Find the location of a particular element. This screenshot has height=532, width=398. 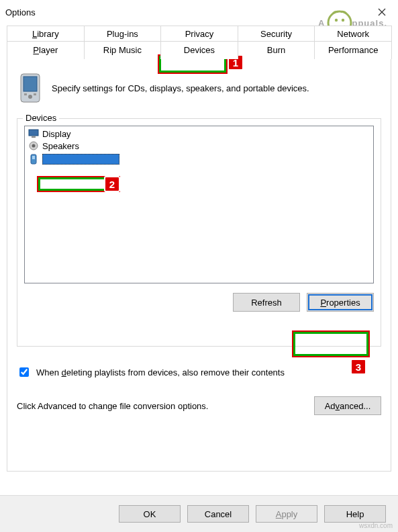

device-item-portable is located at coordinates (199, 159).